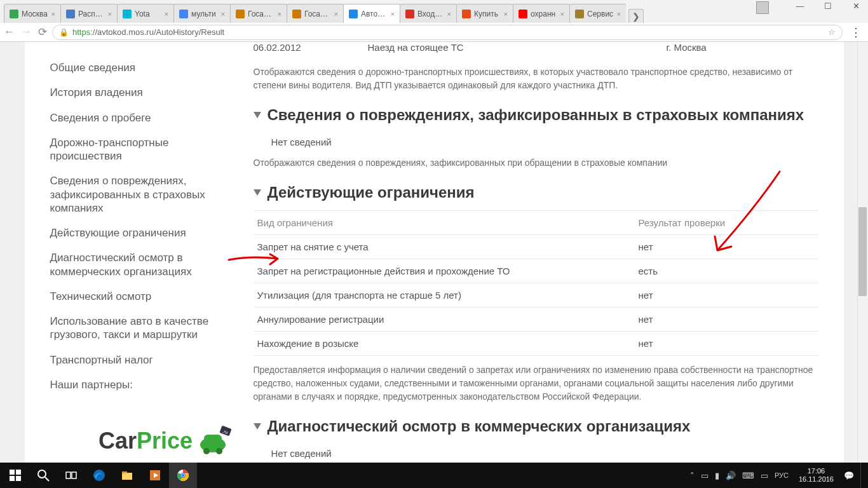 The height and width of the screenshot is (488, 868). I want to click on tab-label: Купить, so click(486, 14).